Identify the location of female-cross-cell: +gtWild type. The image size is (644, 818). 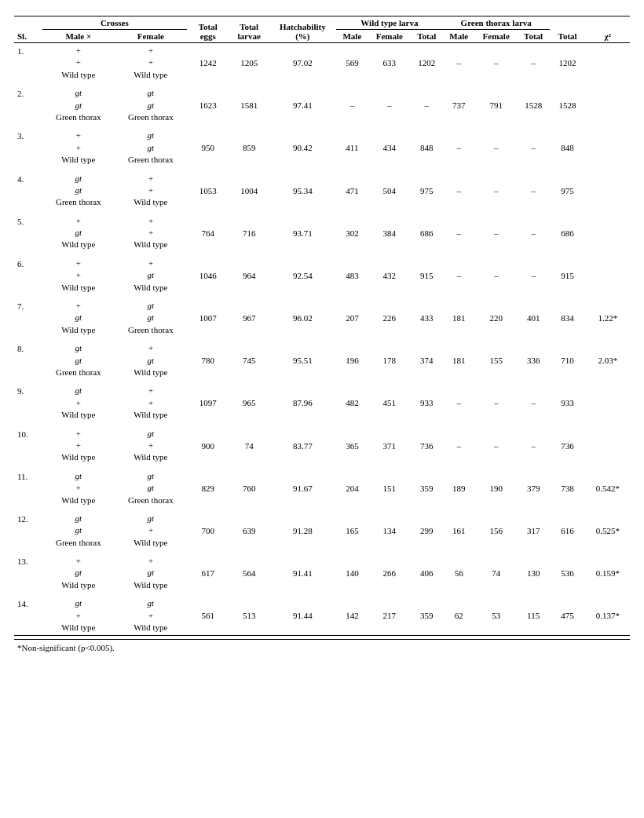
(151, 573).